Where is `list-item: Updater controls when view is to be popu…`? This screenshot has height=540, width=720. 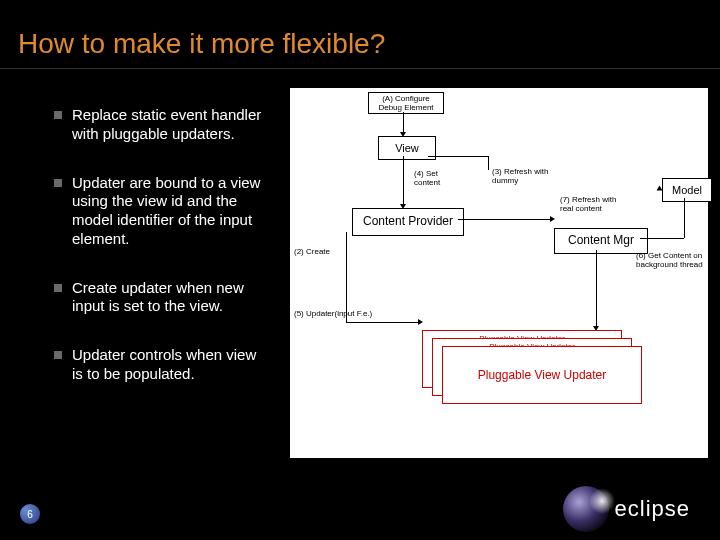
list-item: Updater controls when view is to be popu… is located at coordinates (159, 365).